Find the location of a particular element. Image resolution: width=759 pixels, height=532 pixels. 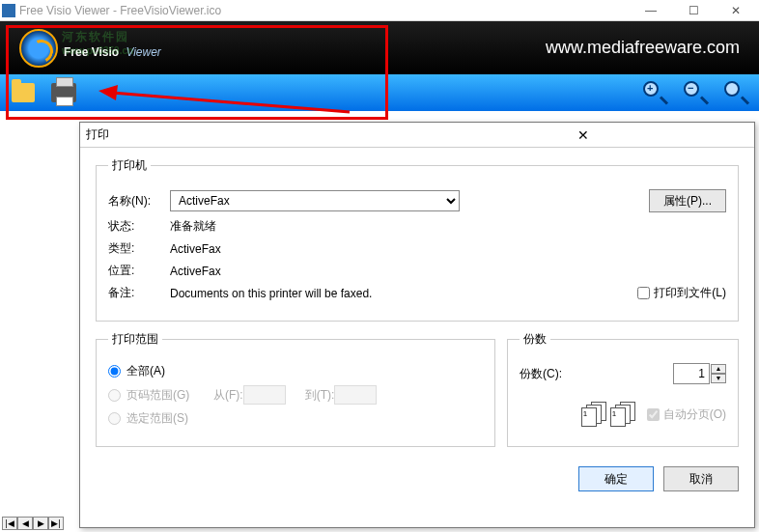

toolbar: + − is located at coordinates (380, 93).